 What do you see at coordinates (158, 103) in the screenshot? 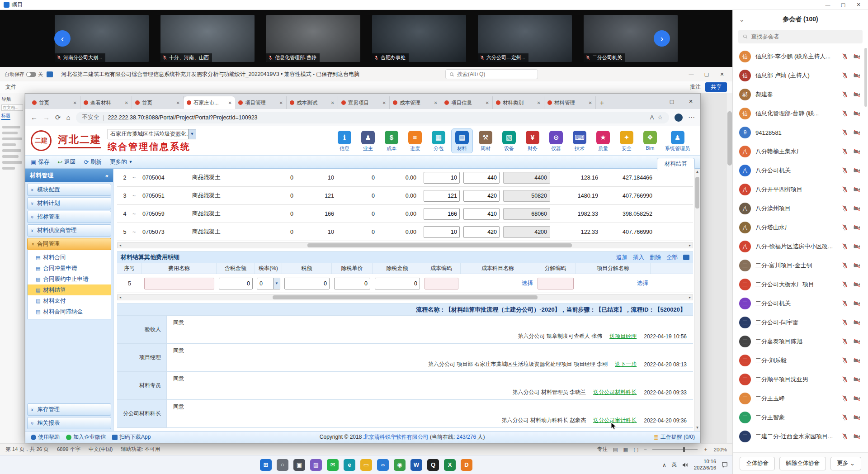
I see `browser-tab: 首页 ✕` at bounding box center [158, 103].